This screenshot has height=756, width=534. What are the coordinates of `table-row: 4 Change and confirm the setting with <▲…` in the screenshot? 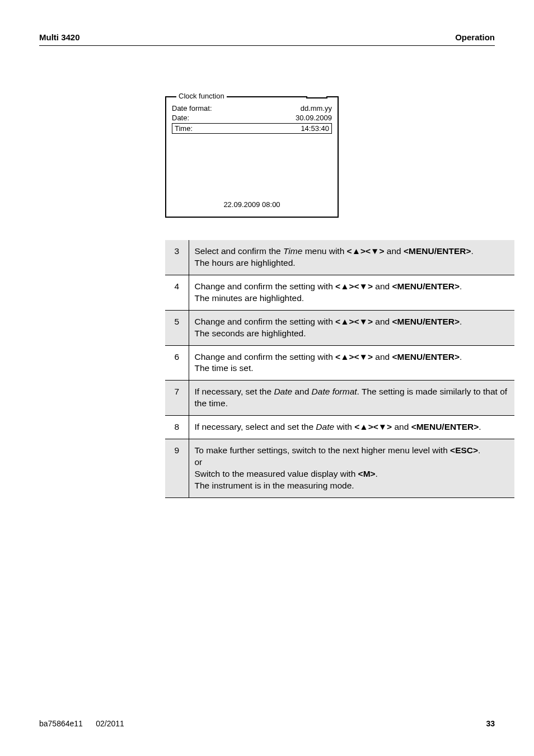 It's located at (340, 292).